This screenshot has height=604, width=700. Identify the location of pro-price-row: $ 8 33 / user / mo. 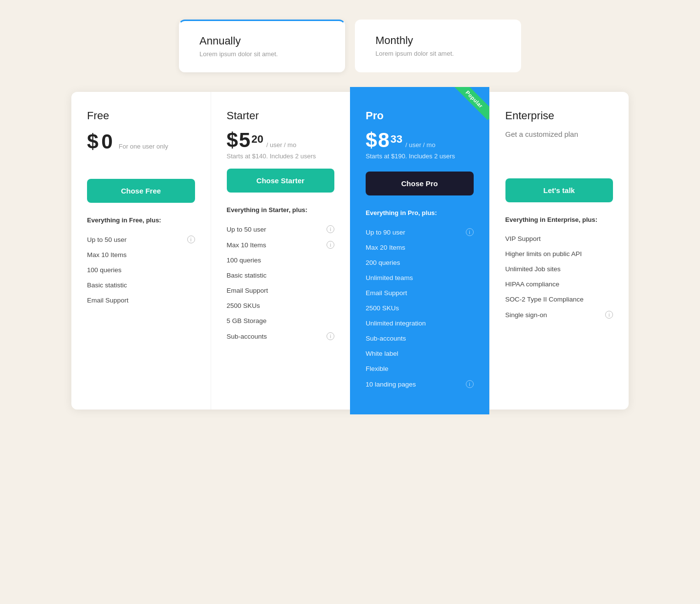
(419, 140).